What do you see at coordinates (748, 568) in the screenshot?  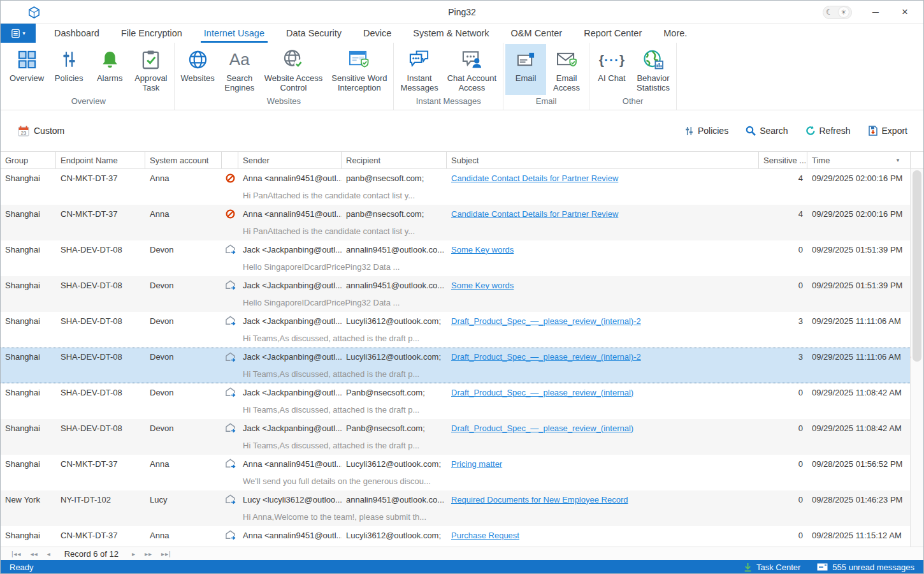 I see `download-arrow-icon` at bounding box center [748, 568].